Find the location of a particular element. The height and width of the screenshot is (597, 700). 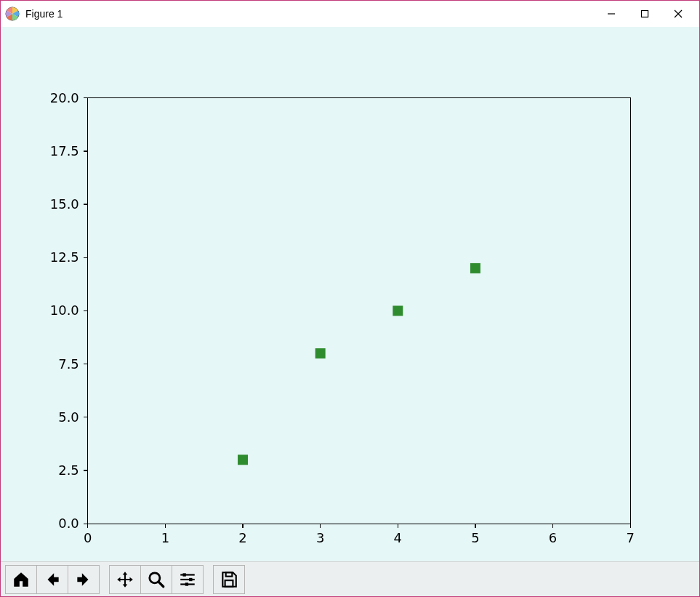

back-button is located at coordinates (52, 580).